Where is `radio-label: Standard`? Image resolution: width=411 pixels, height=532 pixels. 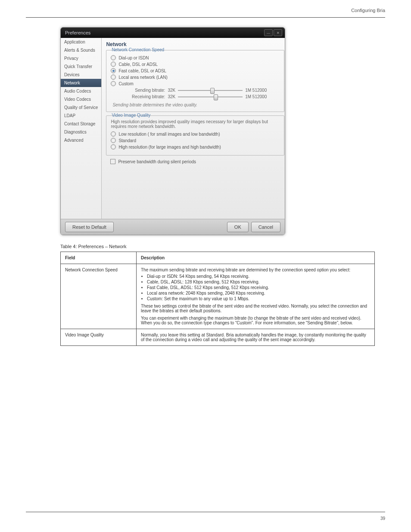 radio-label: Standard is located at coordinates (128, 140).